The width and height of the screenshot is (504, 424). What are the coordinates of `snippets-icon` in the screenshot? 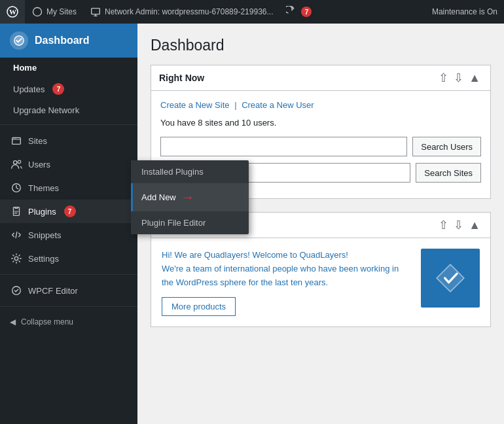 It's located at (16, 235).